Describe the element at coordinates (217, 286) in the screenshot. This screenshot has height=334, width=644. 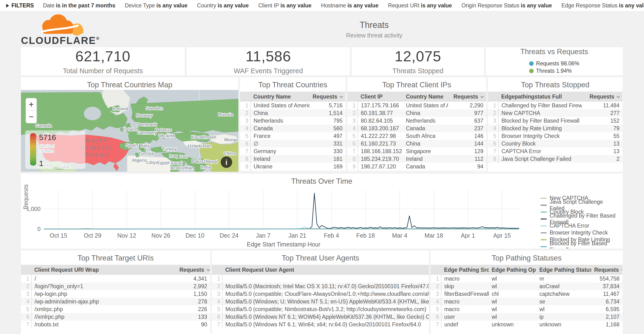
I see `row-number: 2` at that location.